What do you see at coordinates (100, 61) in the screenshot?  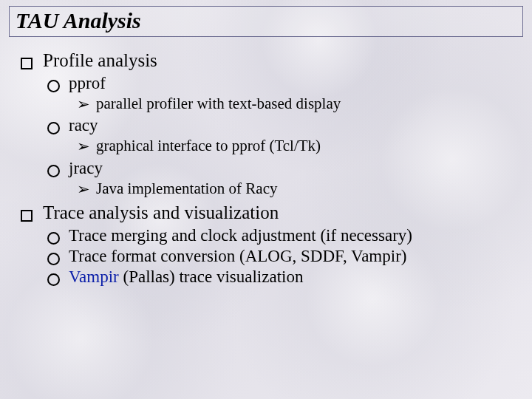 I see `heading-text: Profile analysis` at bounding box center [100, 61].